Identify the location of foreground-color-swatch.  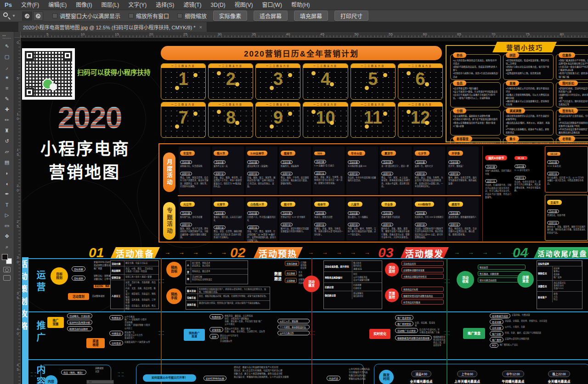
(5, 257).